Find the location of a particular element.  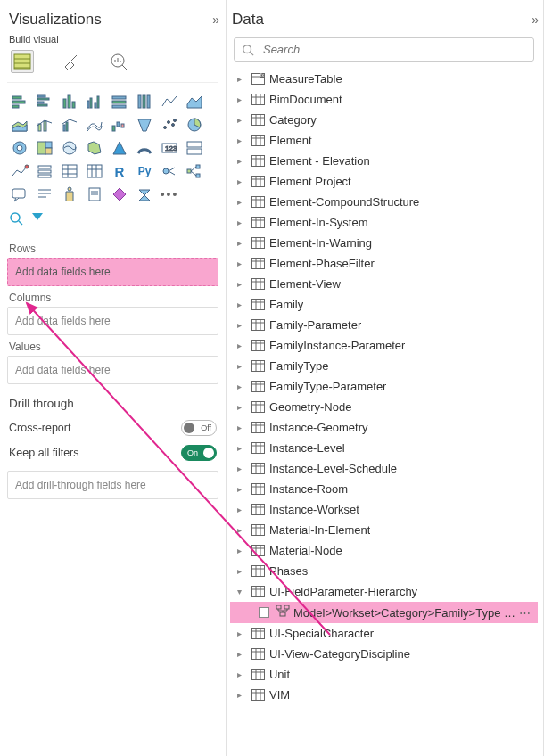

viz-goals is located at coordinates (70, 194).